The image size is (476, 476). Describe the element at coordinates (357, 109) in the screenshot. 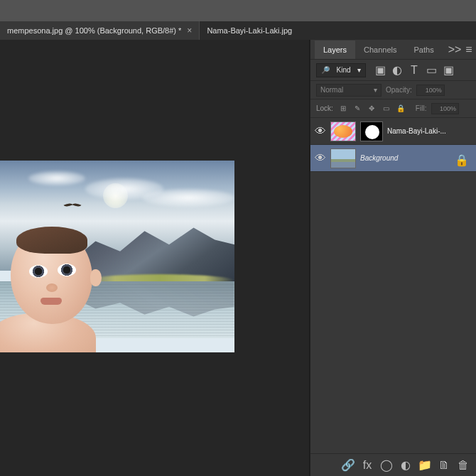

I see `lock-pixels-icon: ✎` at that location.